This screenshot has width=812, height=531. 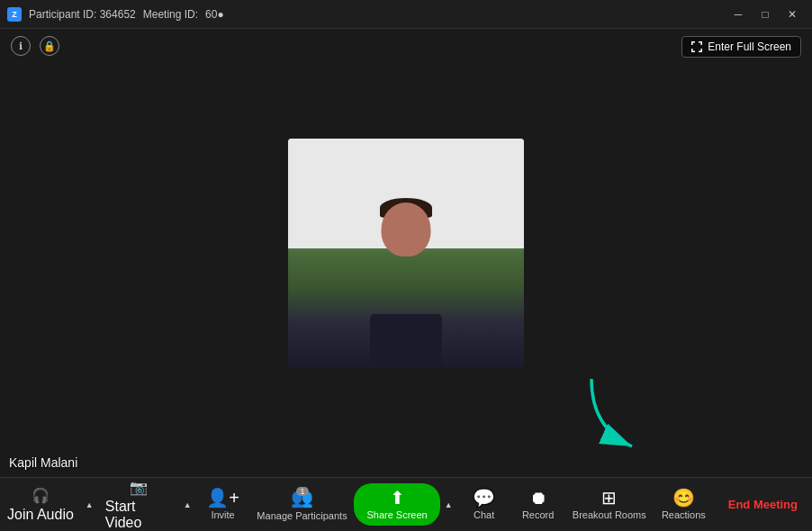 What do you see at coordinates (609, 415) in the screenshot?
I see `breakout-arrow-icon` at bounding box center [609, 415].